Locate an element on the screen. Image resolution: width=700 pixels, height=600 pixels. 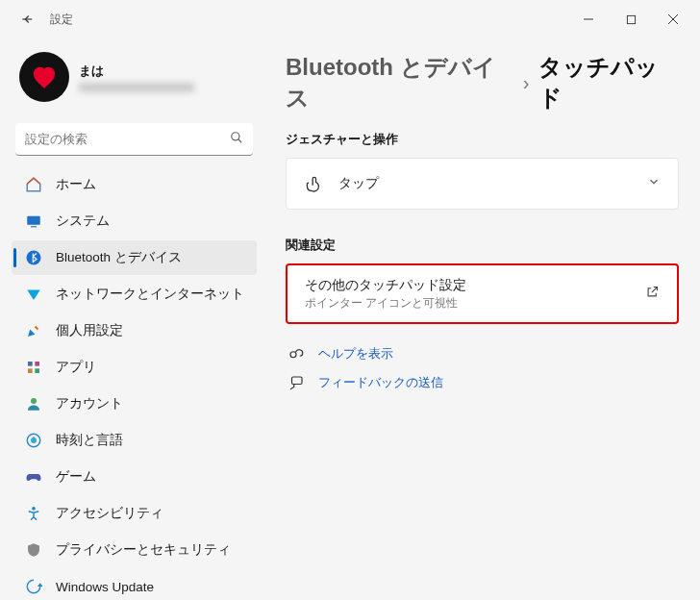
privacy-icon is located at coordinates (34, 550).